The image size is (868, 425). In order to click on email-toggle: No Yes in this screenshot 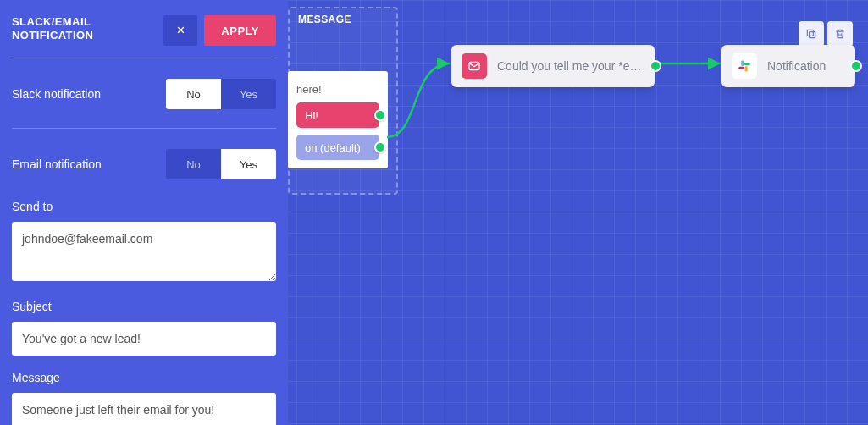, I will do `click(221, 164)`.